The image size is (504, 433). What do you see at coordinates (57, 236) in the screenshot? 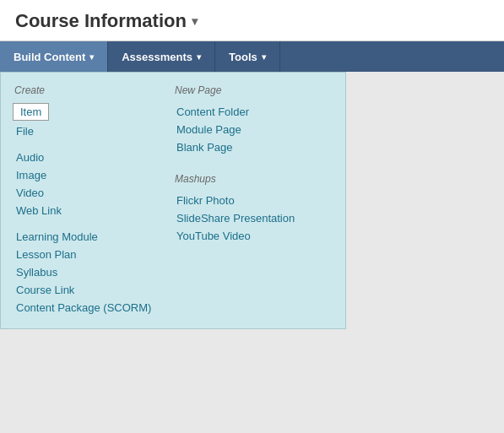
I see `menu-item-learning-module: Learning Module` at bounding box center [57, 236].